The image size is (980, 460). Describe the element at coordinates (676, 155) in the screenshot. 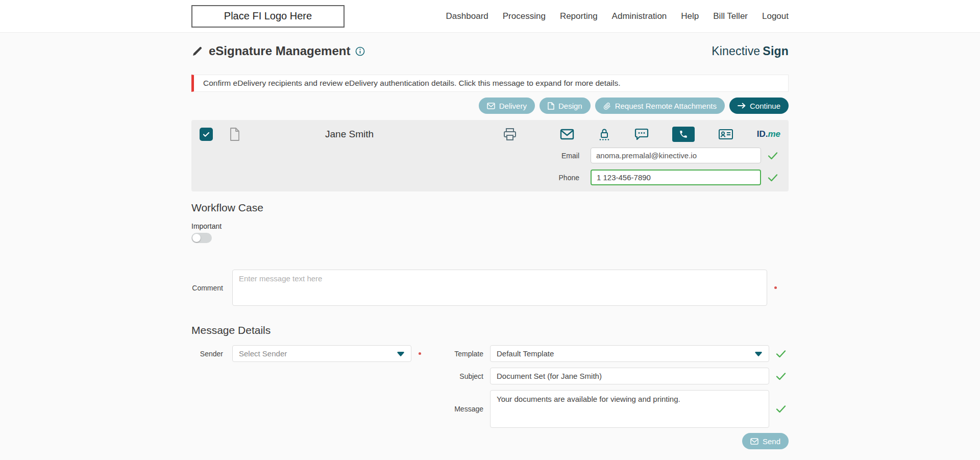

I see `email-input` at that location.